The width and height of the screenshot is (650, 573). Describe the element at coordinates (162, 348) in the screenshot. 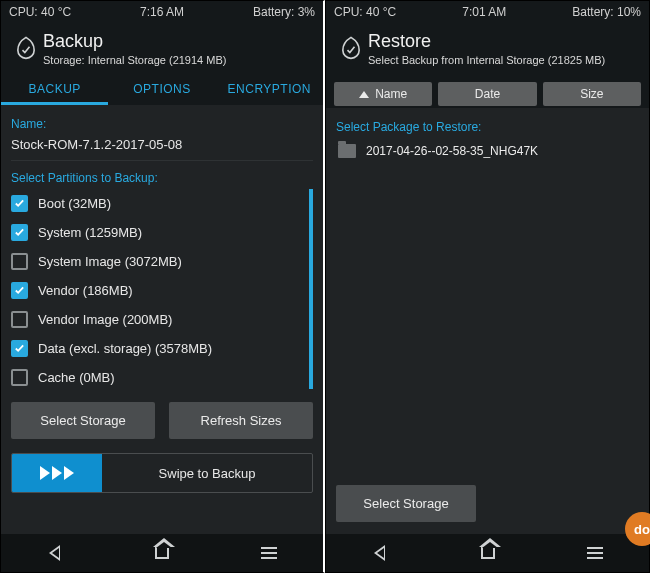

I see `partition-row: Data (excl. storage) (3578MB)` at that location.